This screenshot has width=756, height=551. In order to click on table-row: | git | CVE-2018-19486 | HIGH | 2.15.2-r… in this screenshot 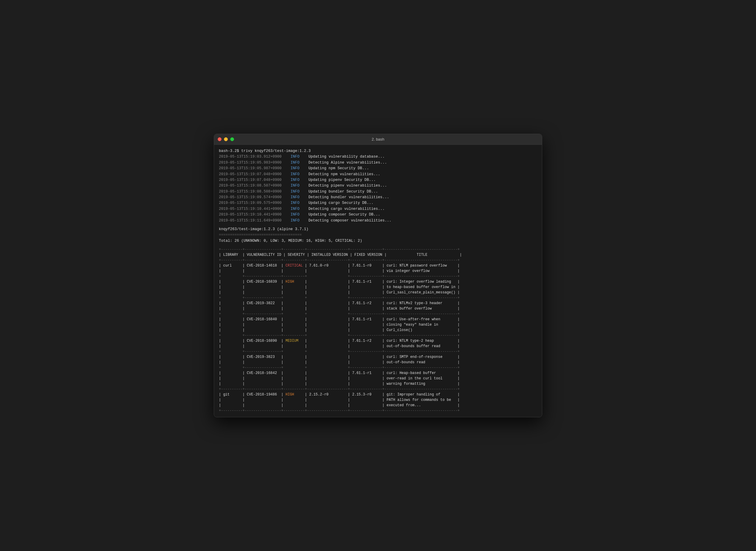, I will do `click(378, 395)`.